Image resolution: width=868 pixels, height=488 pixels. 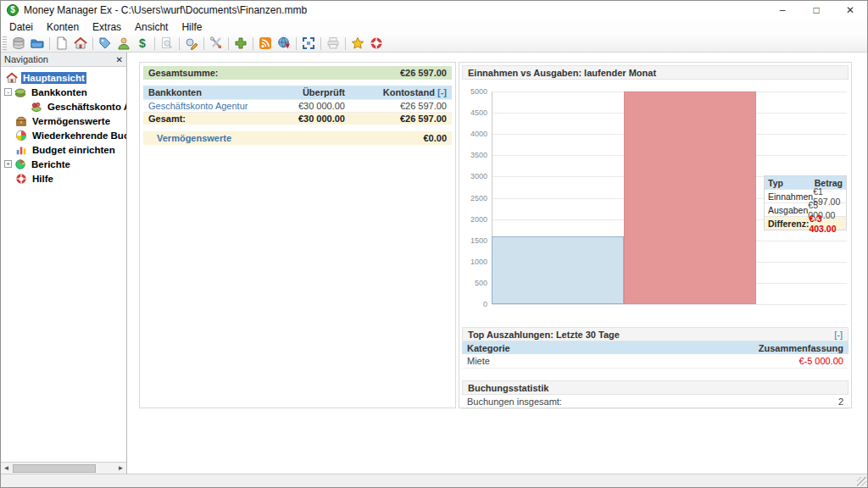 I want to click on minimize-button: –, so click(x=782, y=10).